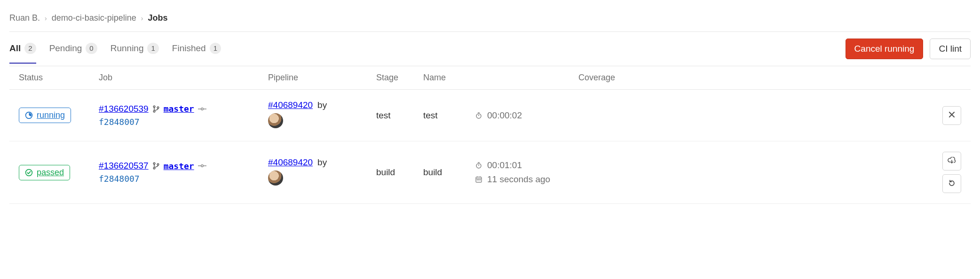 The height and width of the screenshot is (279, 980). Describe the element at coordinates (91, 48) in the screenshot. I see `tab-pending-badge: 0` at that location.